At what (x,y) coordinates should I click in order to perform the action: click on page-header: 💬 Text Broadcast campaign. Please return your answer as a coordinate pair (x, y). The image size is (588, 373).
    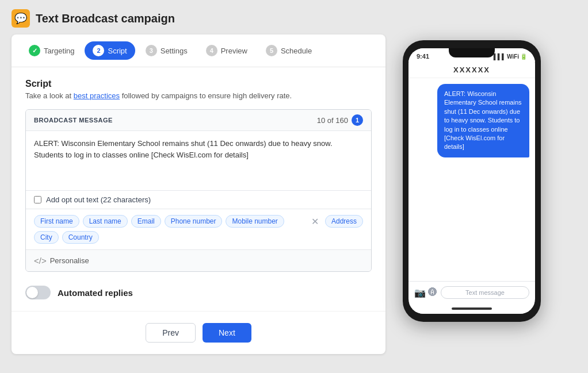
    Looking at the image, I should click on (294, 17).